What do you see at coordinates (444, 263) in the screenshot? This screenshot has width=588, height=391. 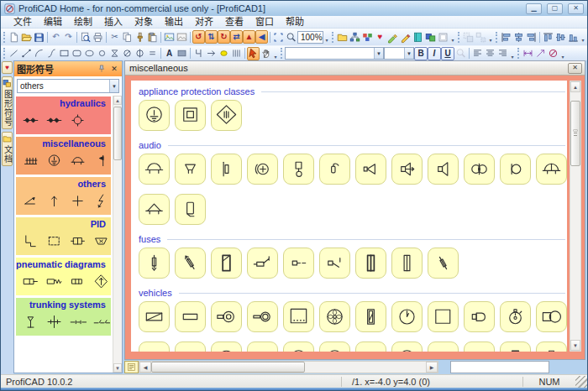 I see `symbol-fuse-diagonal` at bounding box center [444, 263].